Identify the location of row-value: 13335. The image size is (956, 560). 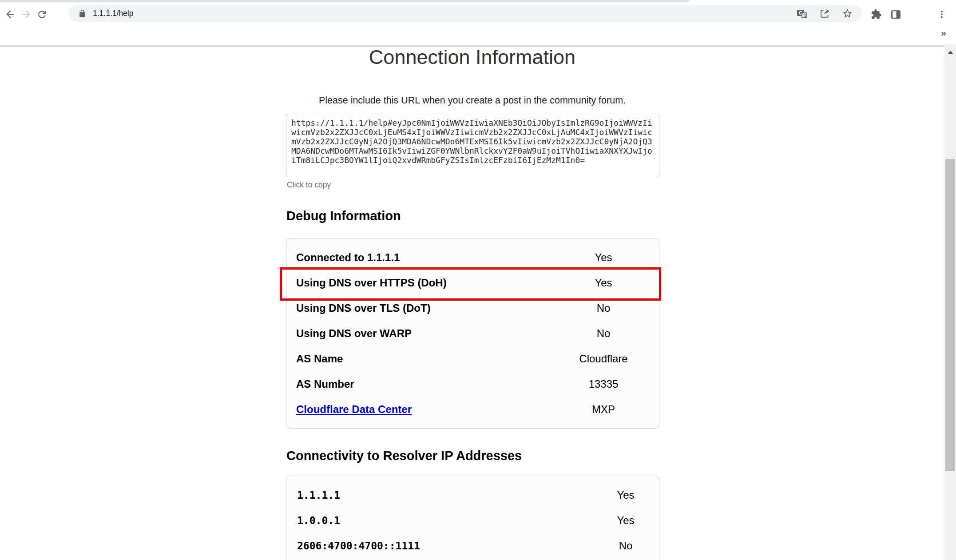
(603, 384).